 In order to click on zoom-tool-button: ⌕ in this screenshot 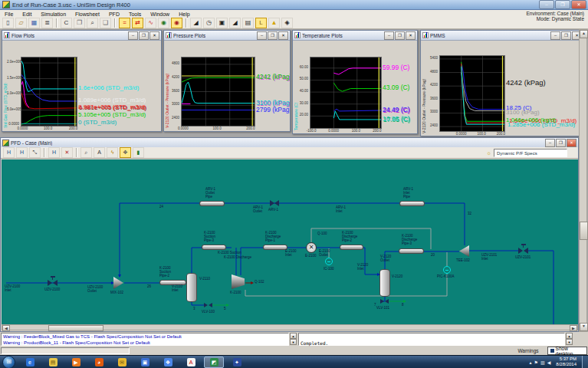, I will do `click(86, 153)`.